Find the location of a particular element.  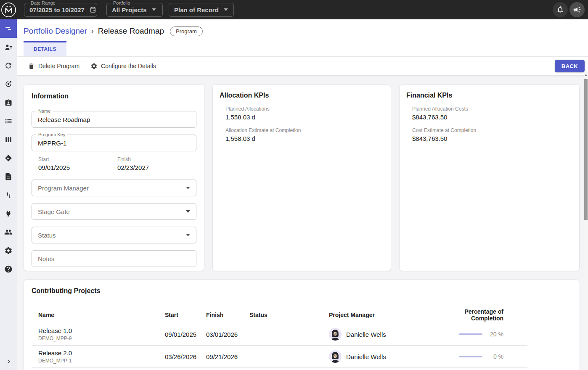

sidebar-expand-button is located at coordinates (8, 362).